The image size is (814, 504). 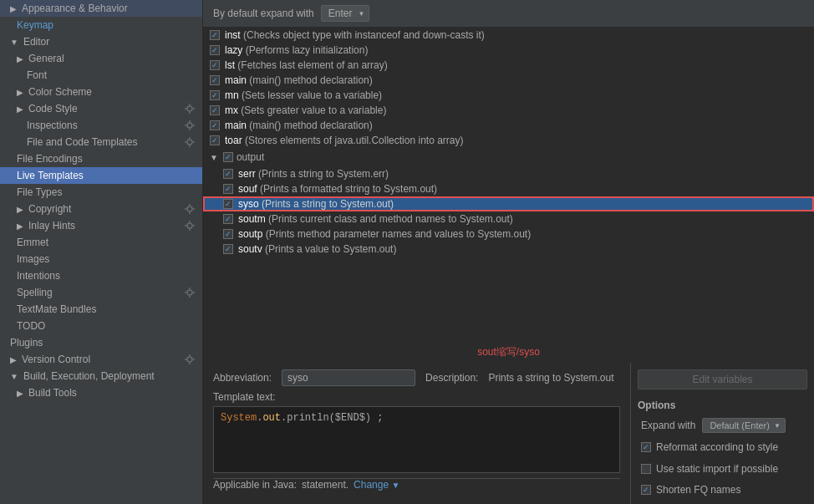 What do you see at coordinates (101, 326) in the screenshot?
I see `sidebar-item-todo: TODO` at bounding box center [101, 326].